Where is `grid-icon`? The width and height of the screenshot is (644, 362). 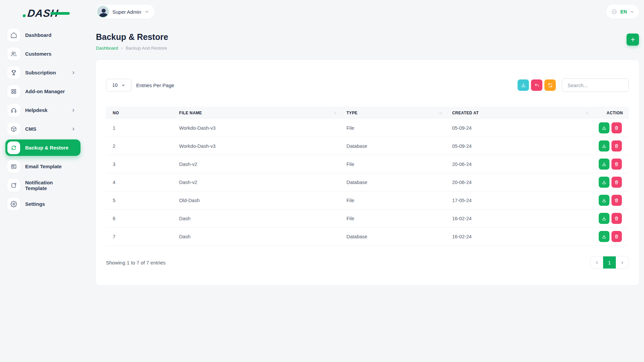 grid-icon is located at coordinates (14, 92).